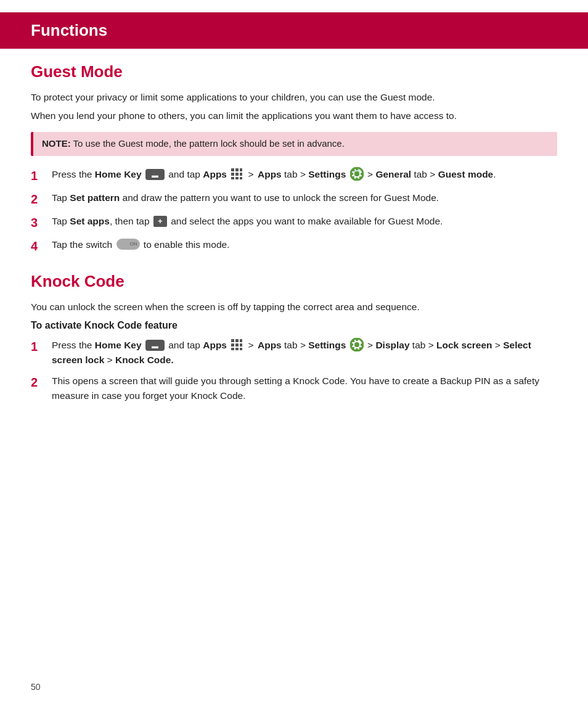  Describe the element at coordinates (294, 116) in the screenshot. I see `guest-mode-intro2: When you lend your phone to others, you …` at that location.